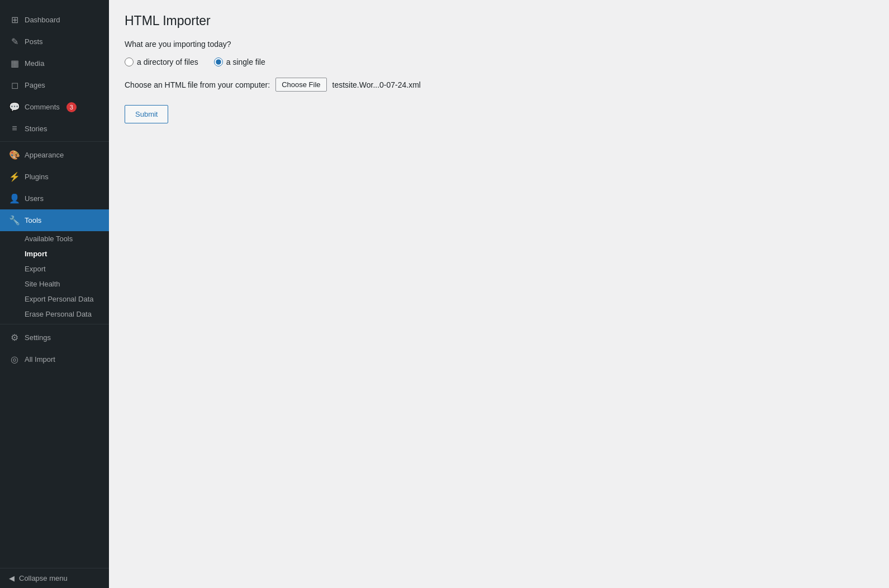 The image size is (889, 588). Describe the element at coordinates (35, 64) in the screenshot. I see `sidebar-item-label: Media` at that location.